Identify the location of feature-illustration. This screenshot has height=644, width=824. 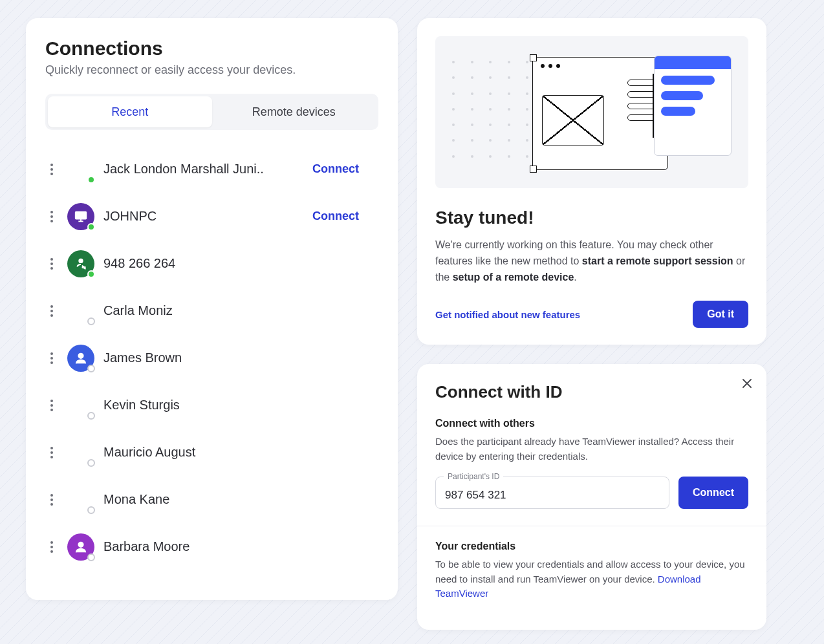
(592, 113).